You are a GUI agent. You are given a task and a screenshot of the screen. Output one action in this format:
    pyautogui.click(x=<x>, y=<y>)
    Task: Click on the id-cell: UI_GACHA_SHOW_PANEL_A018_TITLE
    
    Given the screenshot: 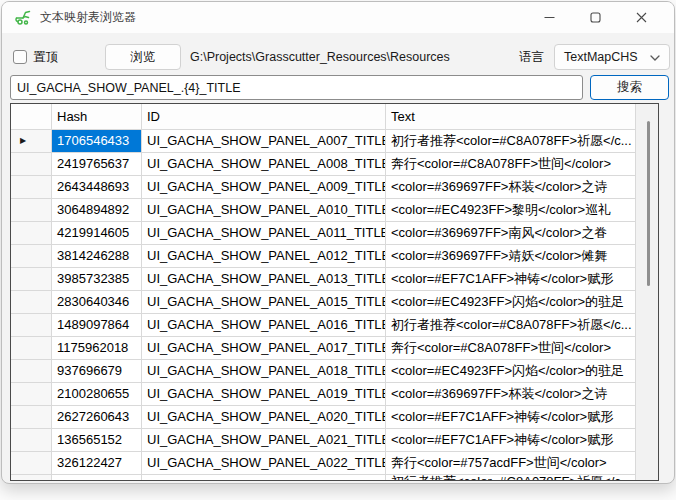 What is the action you would take?
    pyautogui.click(x=264, y=372)
    